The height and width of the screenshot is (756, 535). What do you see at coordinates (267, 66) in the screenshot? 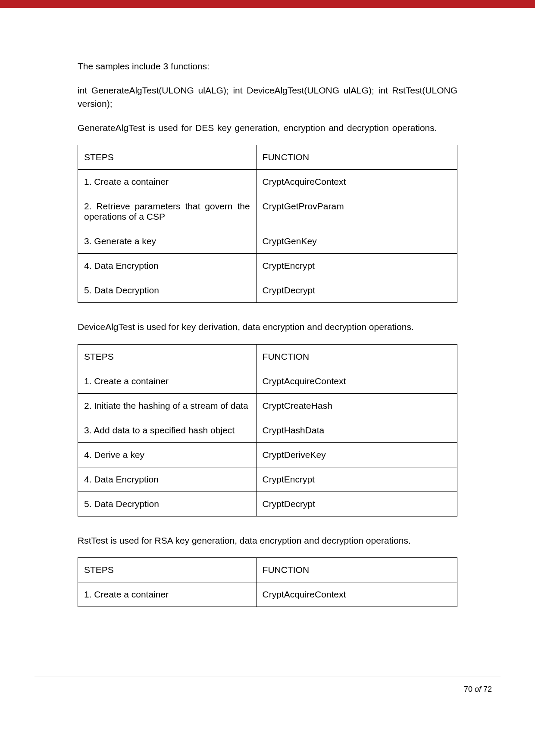
I see `intro-paragraph-1: The samples include 3 functions:` at bounding box center [267, 66].